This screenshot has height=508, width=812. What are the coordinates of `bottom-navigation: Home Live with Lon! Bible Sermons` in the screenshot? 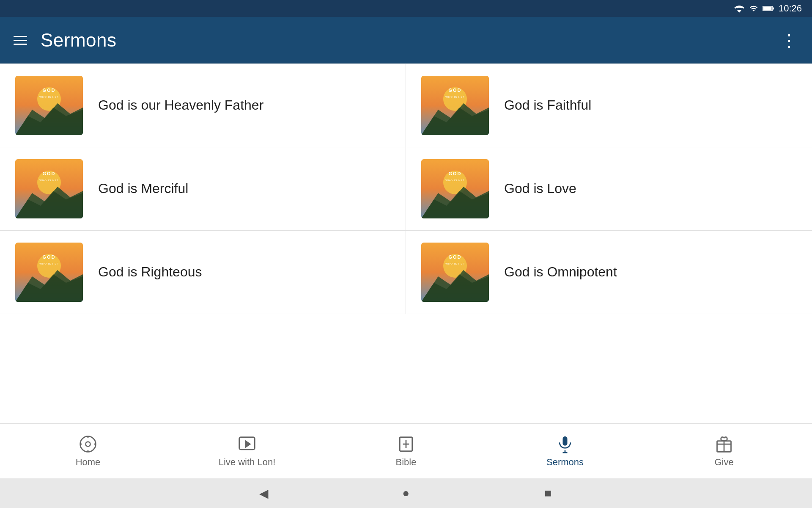 It's located at (406, 451).